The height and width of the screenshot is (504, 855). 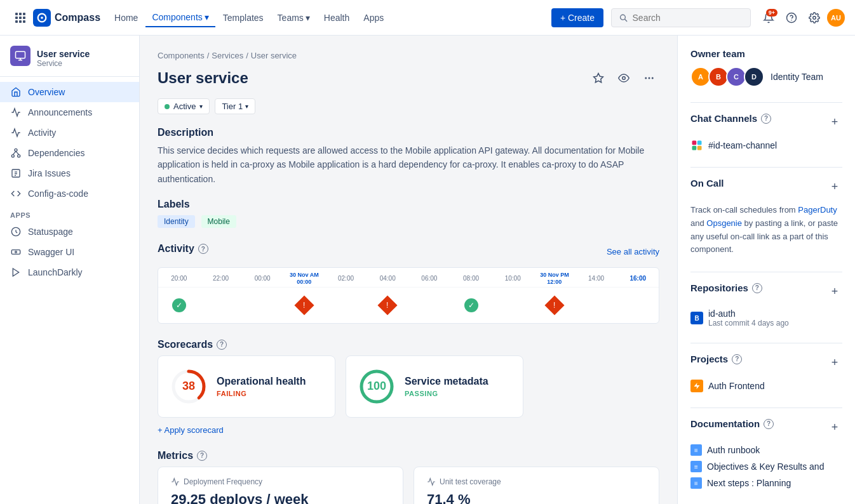 I want to click on logo: Compass, so click(x=67, y=18).